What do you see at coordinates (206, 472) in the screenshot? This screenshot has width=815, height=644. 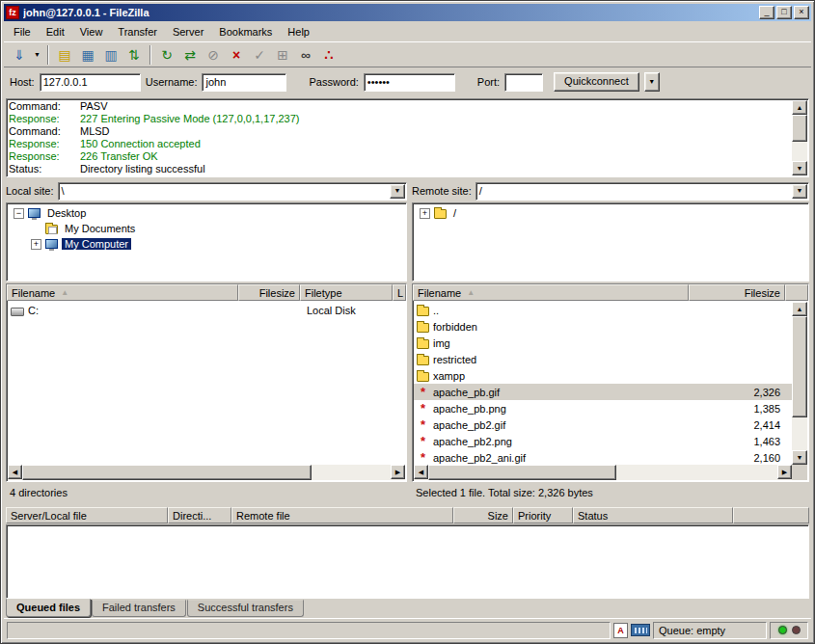 I see `local-horizontal-scrollbar: ◀ ▶` at bounding box center [206, 472].